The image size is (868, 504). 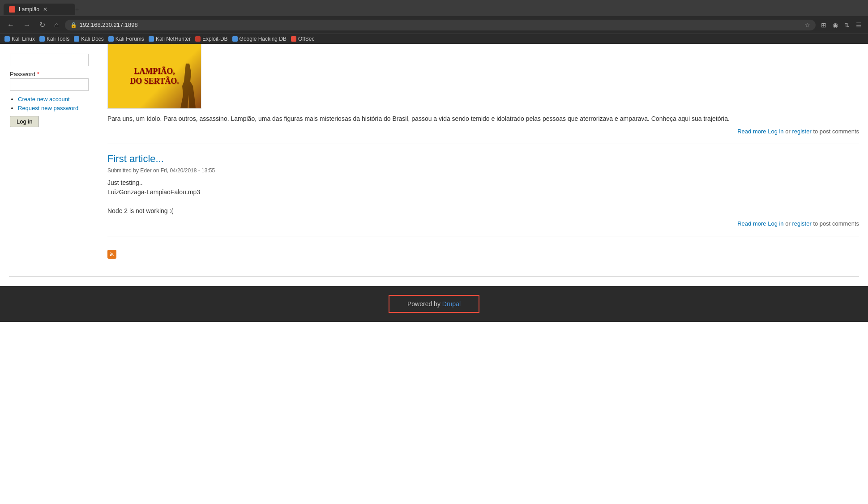 I want to click on sync-button: ⇅, so click(x=847, y=25).